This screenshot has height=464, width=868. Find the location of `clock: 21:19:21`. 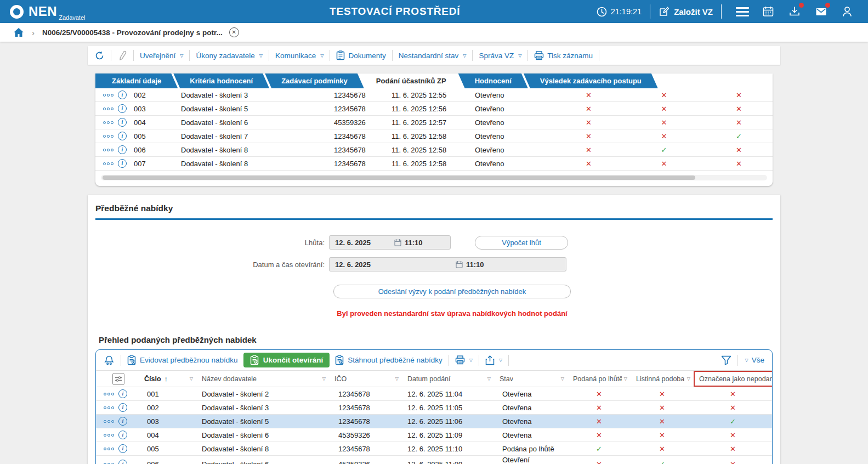

clock: 21:19:21 is located at coordinates (619, 12).